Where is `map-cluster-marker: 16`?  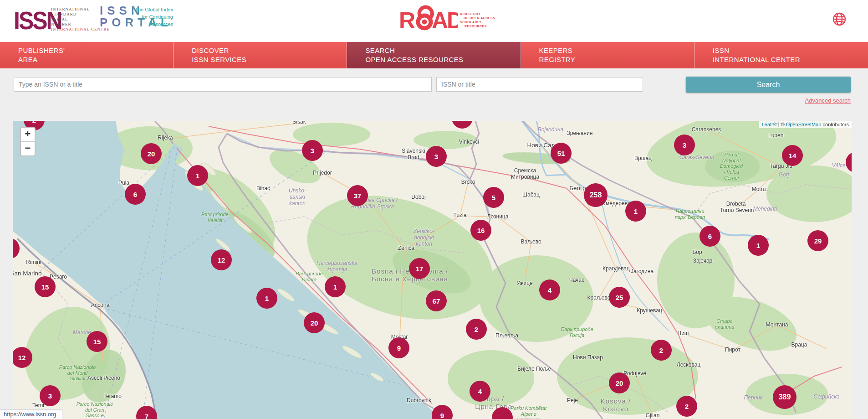
map-cluster-marker: 16 is located at coordinates (481, 230).